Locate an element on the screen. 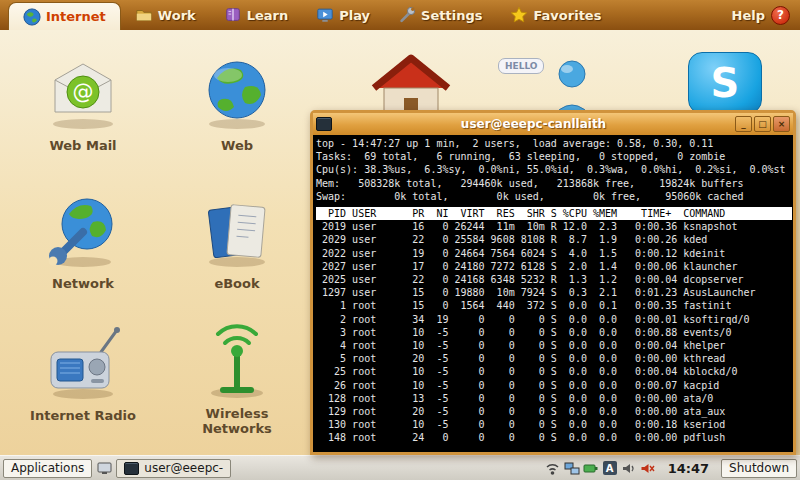 This screenshot has width=800, height=480. window-titlebar: user@eeepc-canllaith _ □ × is located at coordinates (553, 124).